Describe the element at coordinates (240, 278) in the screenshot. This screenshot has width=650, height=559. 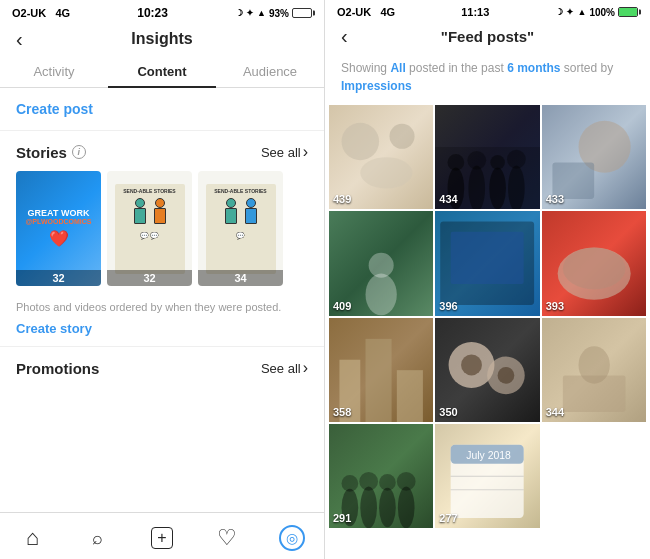
I see `story-3-count: 34` at that location.